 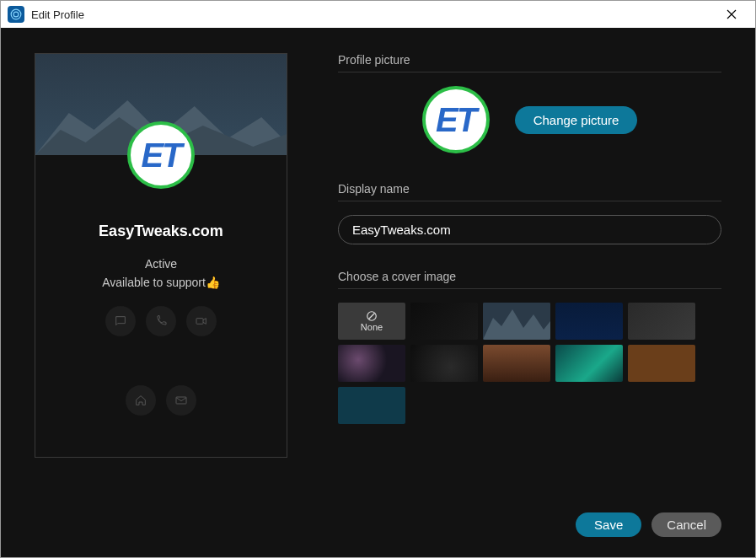 I want to click on profile-actions-primary, so click(x=161, y=321).